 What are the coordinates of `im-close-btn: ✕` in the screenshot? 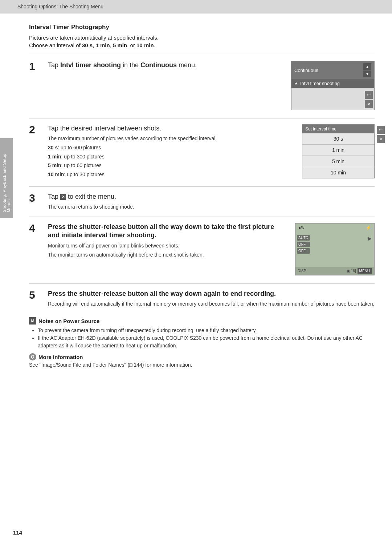 It's located at (381, 139).